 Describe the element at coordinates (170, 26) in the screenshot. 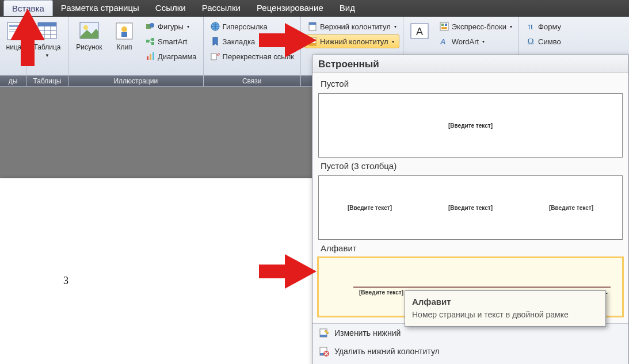

I see `shapes-label: Фигуры` at that location.